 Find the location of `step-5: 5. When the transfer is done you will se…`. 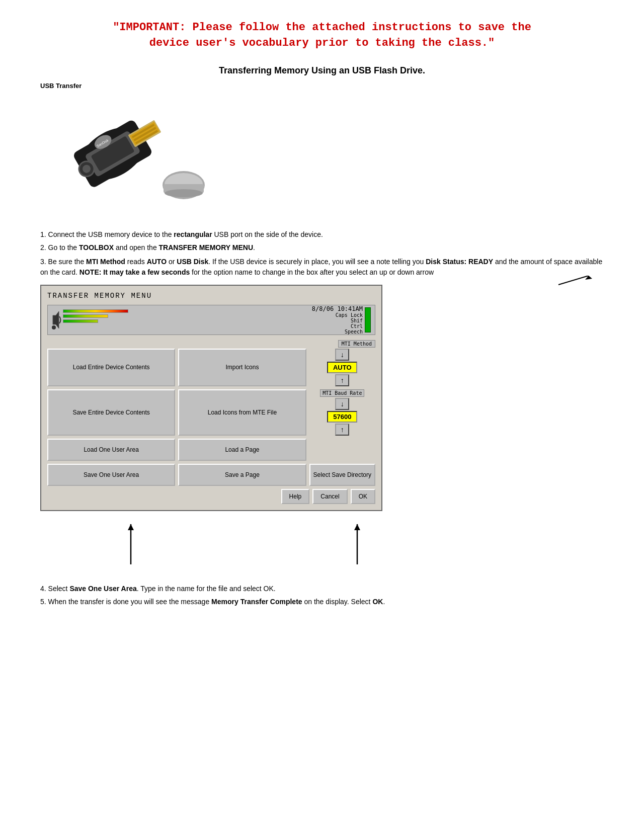

step-5: 5. When the transfer is done you will se… is located at coordinates (322, 602).